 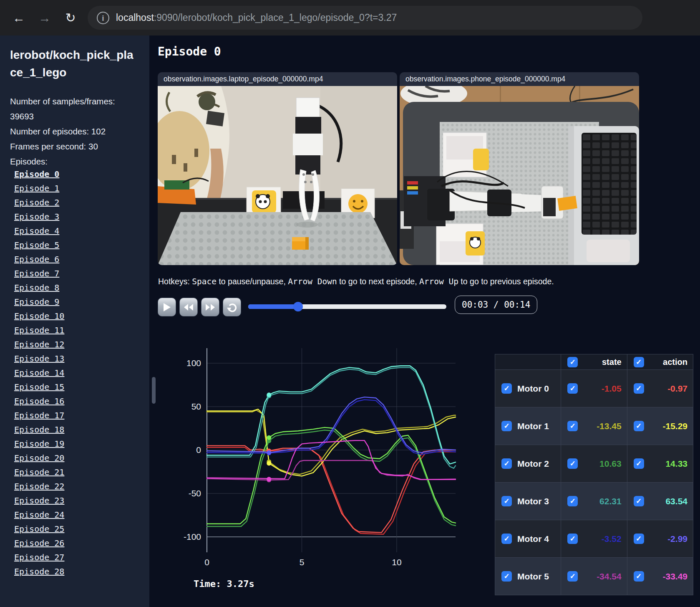 What do you see at coordinates (39, 444) in the screenshot?
I see `episode-link-episode-19: Episode 19` at bounding box center [39, 444].